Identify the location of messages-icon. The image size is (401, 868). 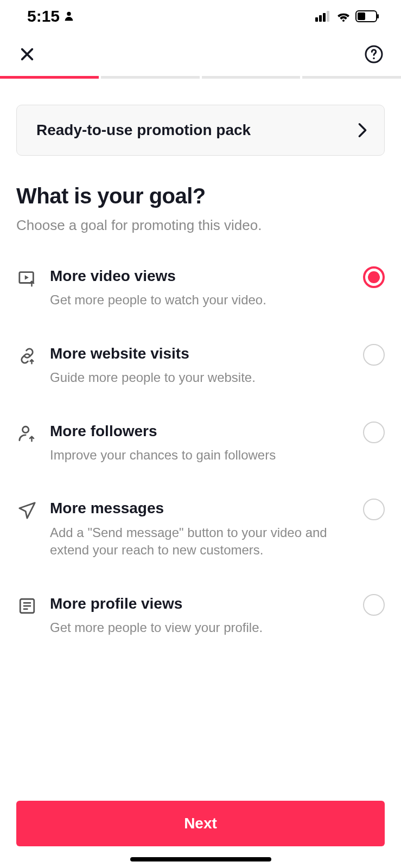
(27, 510).